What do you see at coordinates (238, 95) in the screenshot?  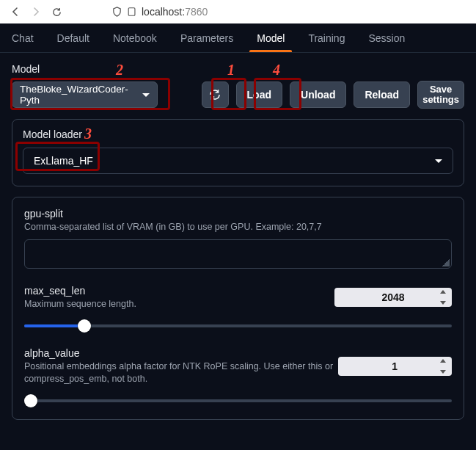 I see `model-actions-row: TheBloke_WizardCoder-Pyth Load Unload Re…` at bounding box center [238, 95].